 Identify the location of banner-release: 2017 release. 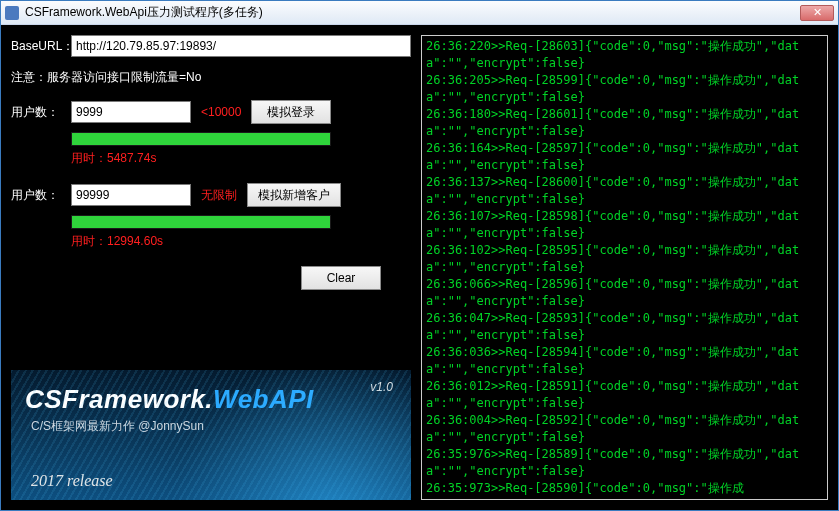
(72, 481).